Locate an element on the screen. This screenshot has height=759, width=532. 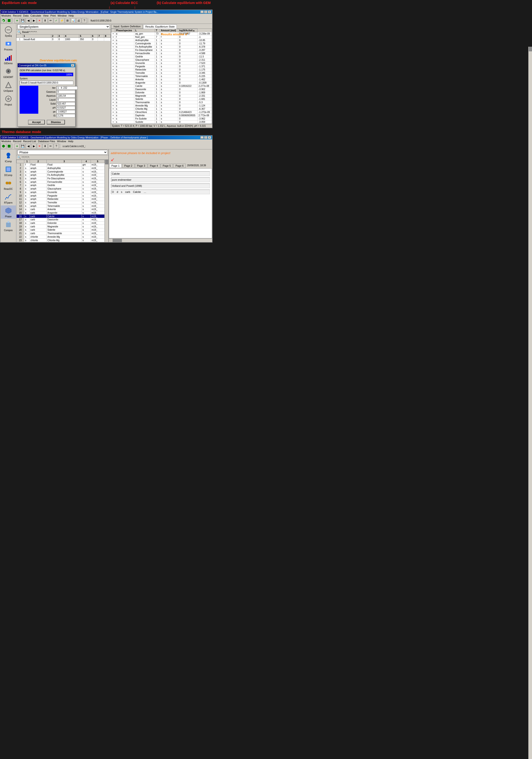
help-btn: ? is located at coordinates (84, 20).